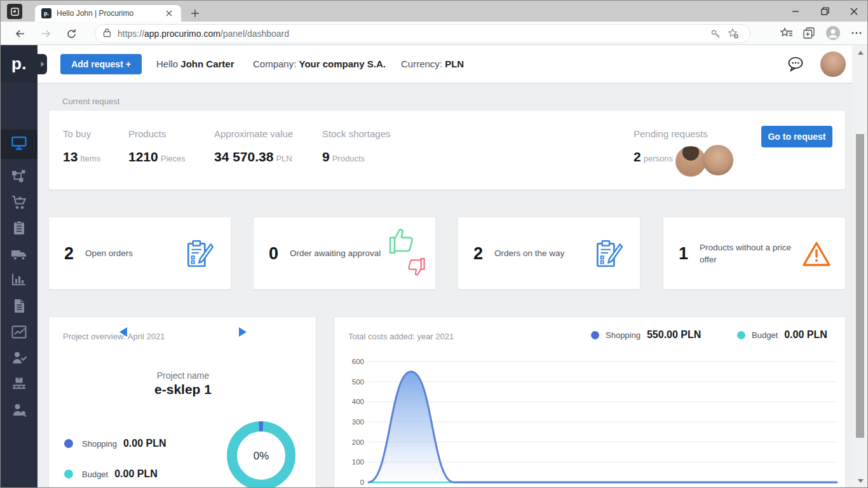  I want to click on bar-chart-icon, so click(19, 281).